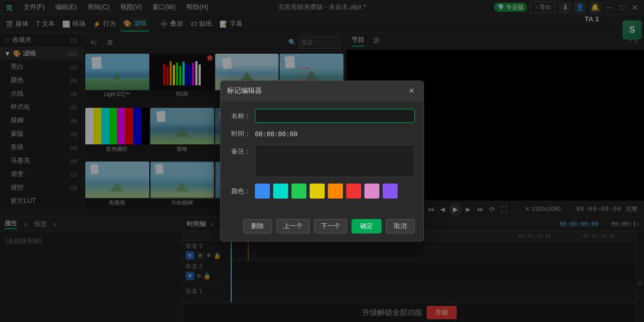  I want to click on dialog-name-row: 名称：, so click(322, 116).